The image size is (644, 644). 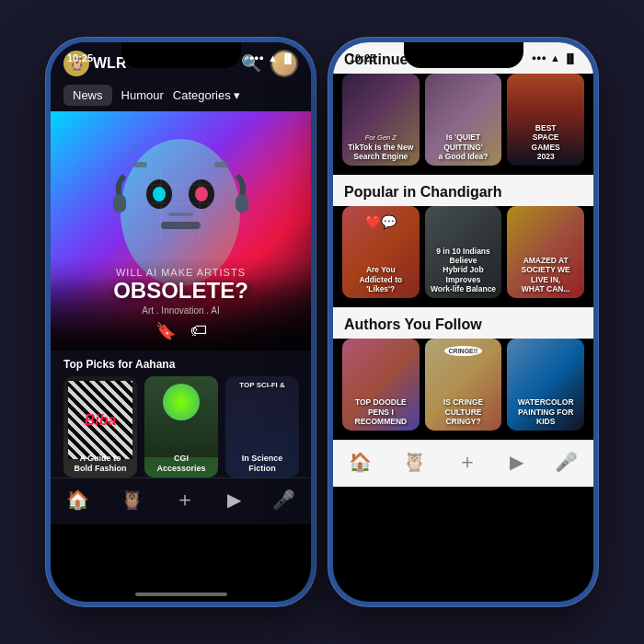 What do you see at coordinates (199, 331) in the screenshot?
I see `bookmark-icon: 🏷` at bounding box center [199, 331].